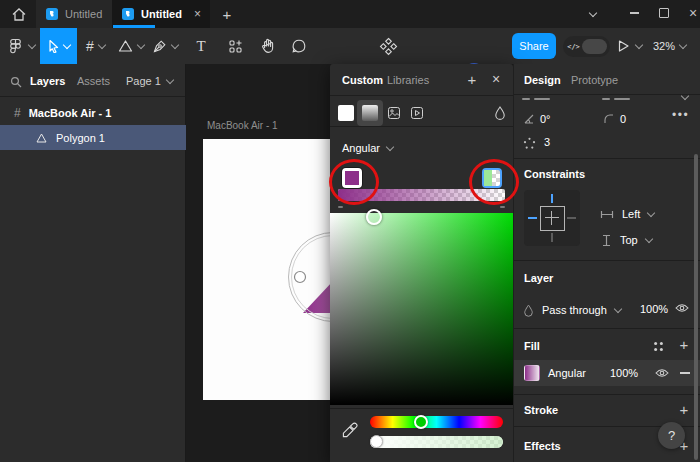 This screenshot has width=700, height=462. What do you see at coordinates (552, 218) in the screenshot?
I see `constraint-plus` at bounding box center [552, 218].